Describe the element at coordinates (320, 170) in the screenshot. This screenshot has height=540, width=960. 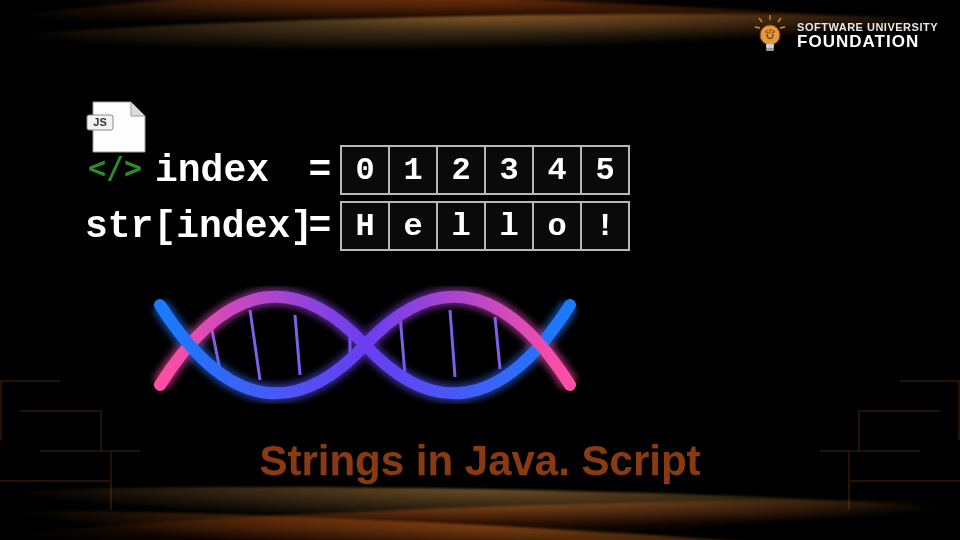
I see `equals-1: =` at that location.